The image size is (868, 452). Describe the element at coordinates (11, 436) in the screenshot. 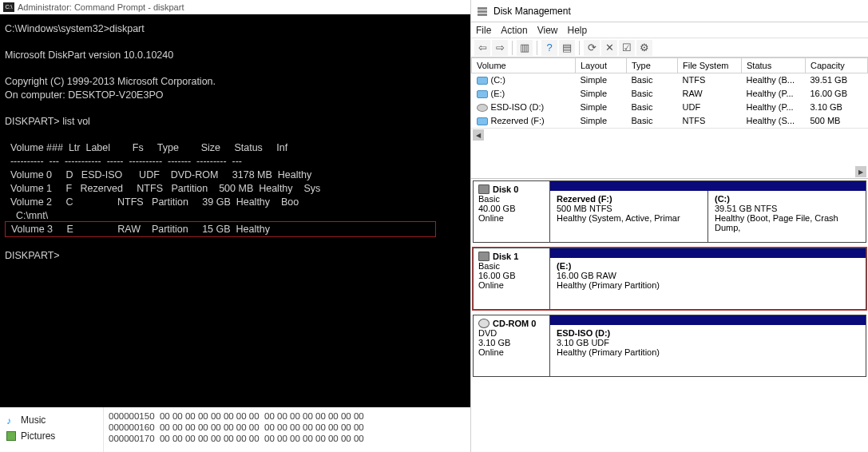

I see `pictures-icon` at that location.